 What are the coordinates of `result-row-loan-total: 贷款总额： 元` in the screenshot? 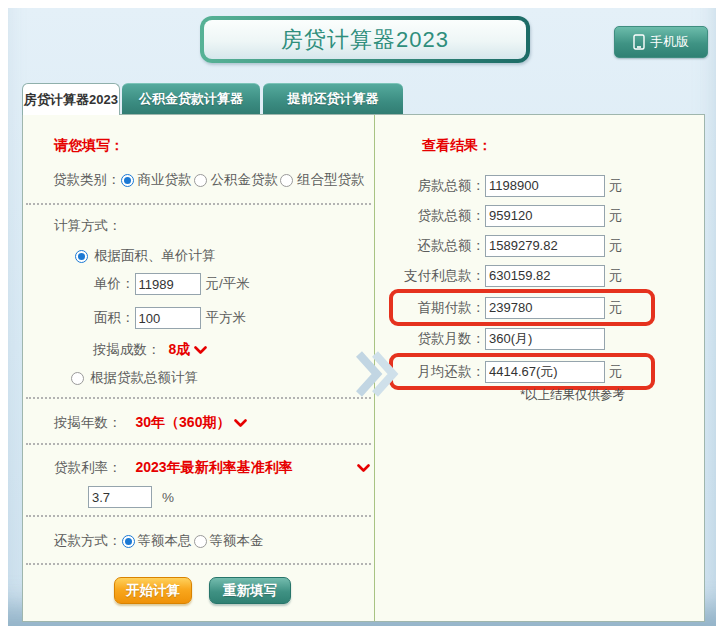 It's located at (508, 216).